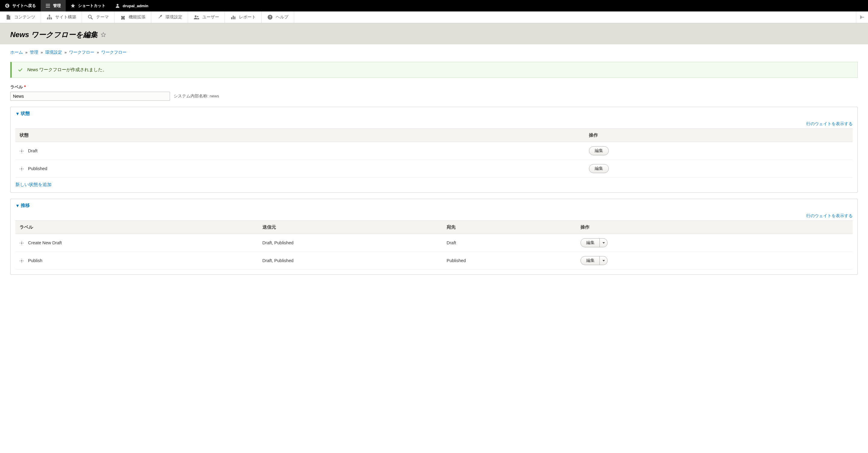 The image size is (868, 453). I want to click on toolbar-shortcuts: ショートカット, so click(88, 6).